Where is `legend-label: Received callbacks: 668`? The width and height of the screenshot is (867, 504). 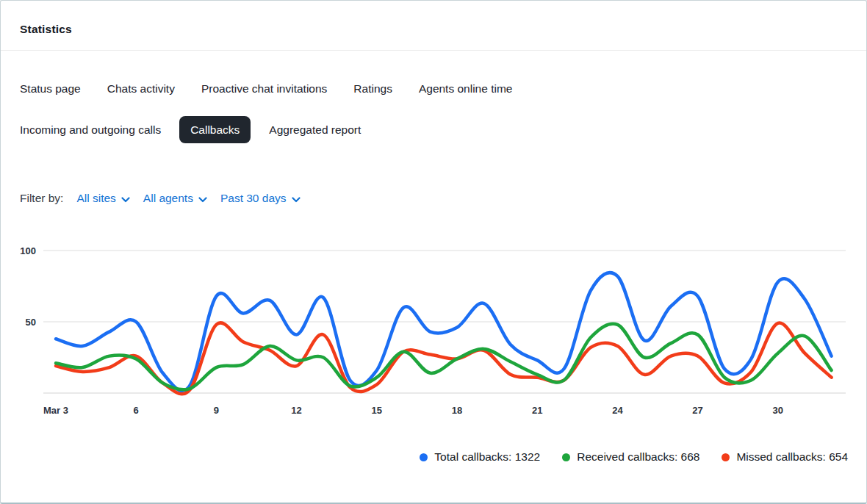 legend-label: Received callbacks: 668 is located at coordinates (638, 457).